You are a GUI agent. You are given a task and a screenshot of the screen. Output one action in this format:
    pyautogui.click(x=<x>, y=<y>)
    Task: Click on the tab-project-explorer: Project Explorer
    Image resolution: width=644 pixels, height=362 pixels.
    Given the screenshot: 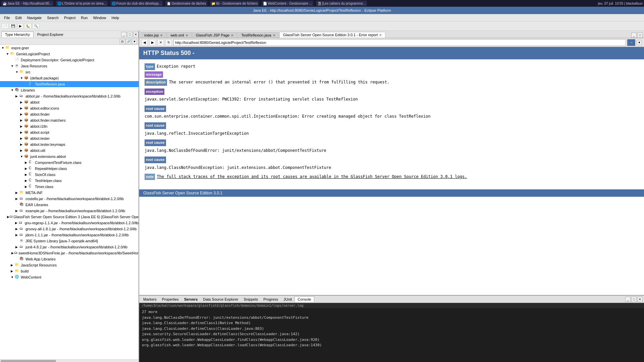 What is the action you would take?
    pyautogui.click(x=50, y=34)
    